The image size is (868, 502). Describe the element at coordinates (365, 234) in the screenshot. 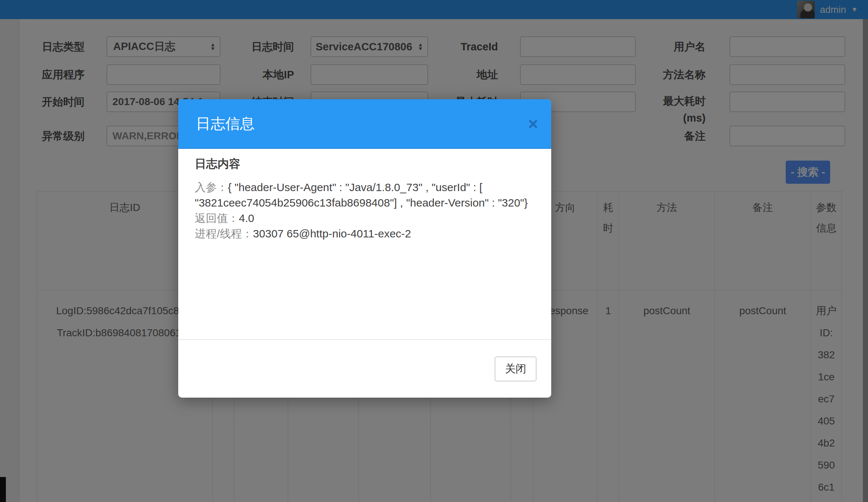

I see `log-line-thread: 进程/线程：30307 65@http-nio-4011-exec-2` at that location.